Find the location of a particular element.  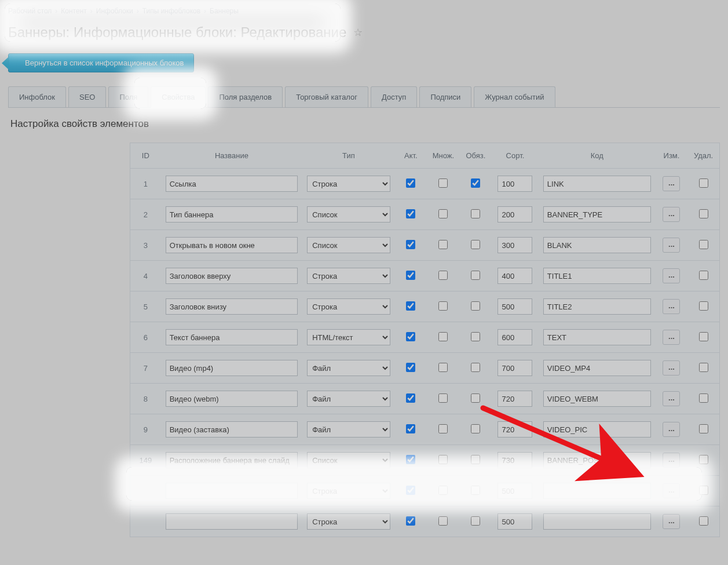

tab-свойства: Свойства is located at coordinates (178, 97).